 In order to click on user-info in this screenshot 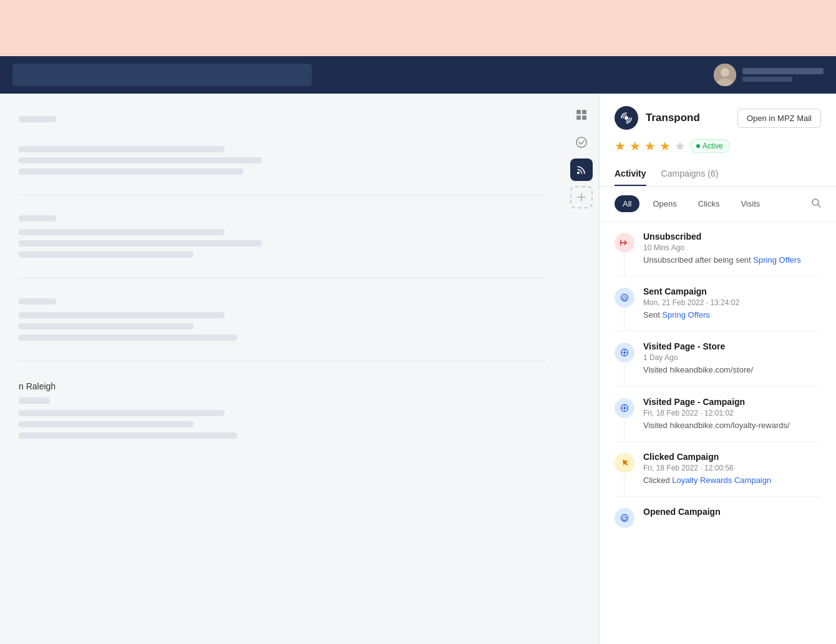, I will do `click(783, 75)`.